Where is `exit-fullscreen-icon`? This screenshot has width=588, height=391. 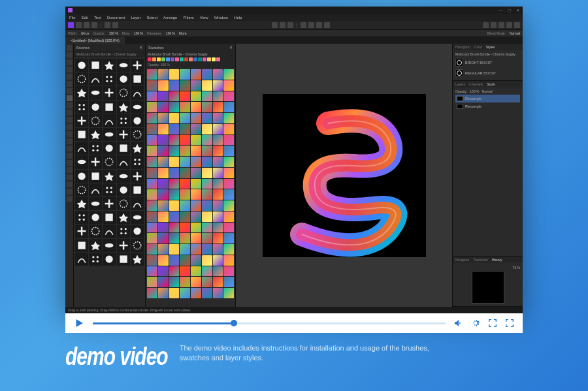 exit-fullscreen-icon is located at coordinates (510, 323).